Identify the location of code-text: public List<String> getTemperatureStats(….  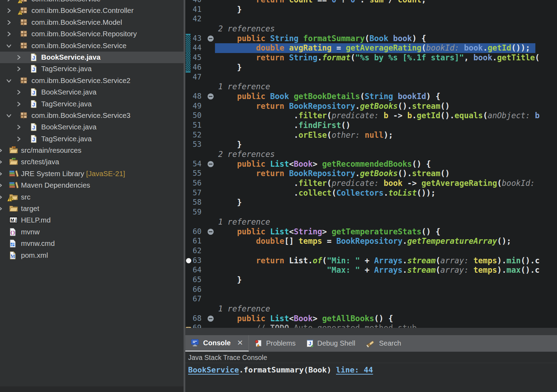
(386, 232).